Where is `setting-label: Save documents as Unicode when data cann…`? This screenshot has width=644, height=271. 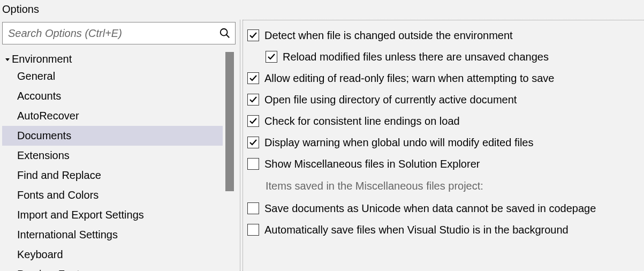 setting-label: Save documents as Unicode when data cann… is located at coordinates (430, 208).